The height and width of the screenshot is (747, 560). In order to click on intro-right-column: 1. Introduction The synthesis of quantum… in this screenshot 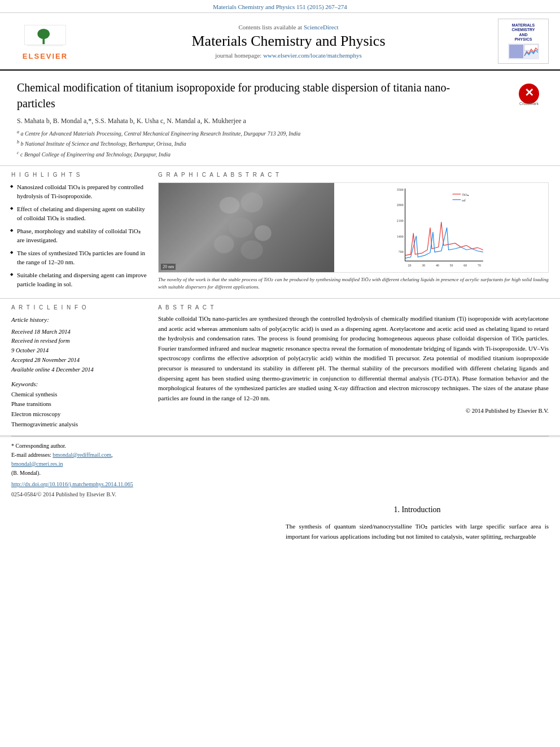, I will do `click(417, 523)`.